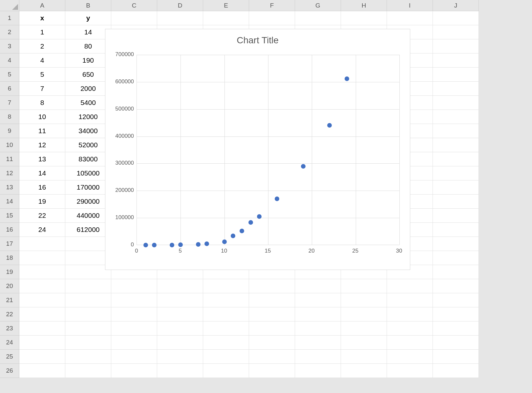 This screenshot has width=532, height=393. Describe the element at coordinates (88, 47) in the screenshot. I see `cell-B3: 80` at that location.